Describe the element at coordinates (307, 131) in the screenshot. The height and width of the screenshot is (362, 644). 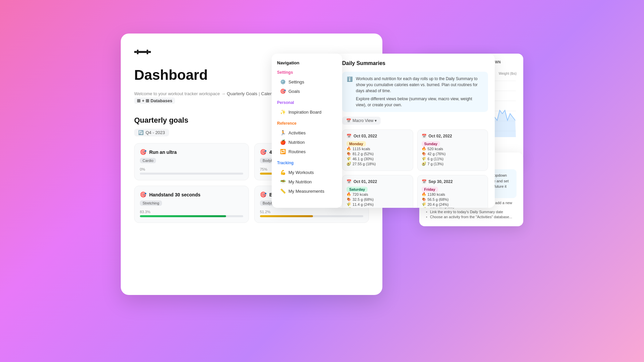
I see `navigation-panel: Navigation Settings ⚙️ Settings 🎯 Goals …` at that location.